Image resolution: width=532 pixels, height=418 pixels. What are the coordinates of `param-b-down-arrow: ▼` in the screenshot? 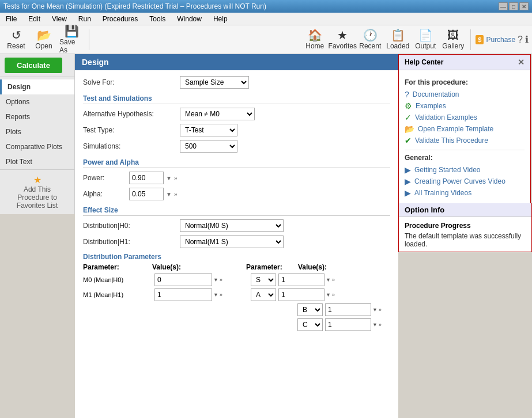 It's located at (375, 310).